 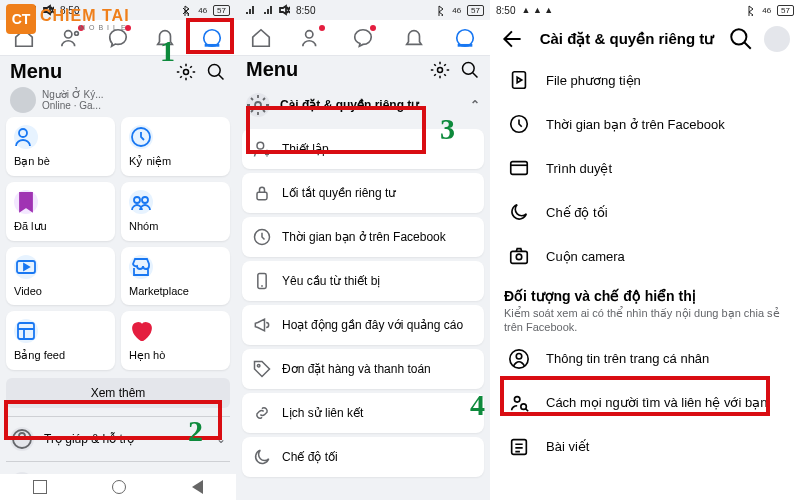 I want to click on status-bar: 8:50 4657, so click(x=363, y=10).